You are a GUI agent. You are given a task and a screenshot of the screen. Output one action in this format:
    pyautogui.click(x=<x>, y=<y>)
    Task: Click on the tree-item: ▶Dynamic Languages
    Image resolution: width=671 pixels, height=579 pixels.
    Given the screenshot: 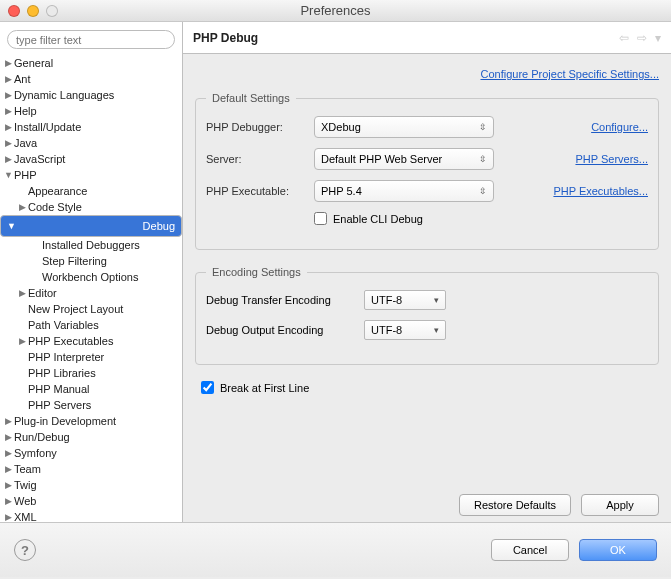 What is the action you would take?
    pyautogui.click(x=91, y=95)
    